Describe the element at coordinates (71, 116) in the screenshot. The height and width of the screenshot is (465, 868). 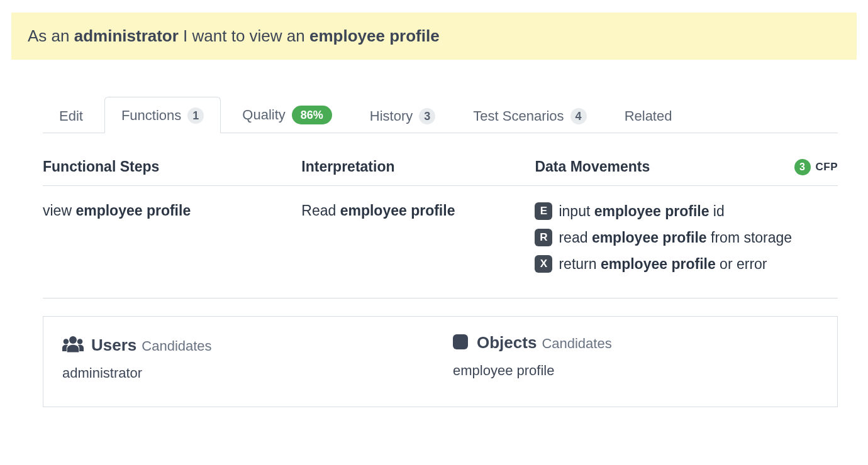
I see `tab-edit-label: Edit` at that location.